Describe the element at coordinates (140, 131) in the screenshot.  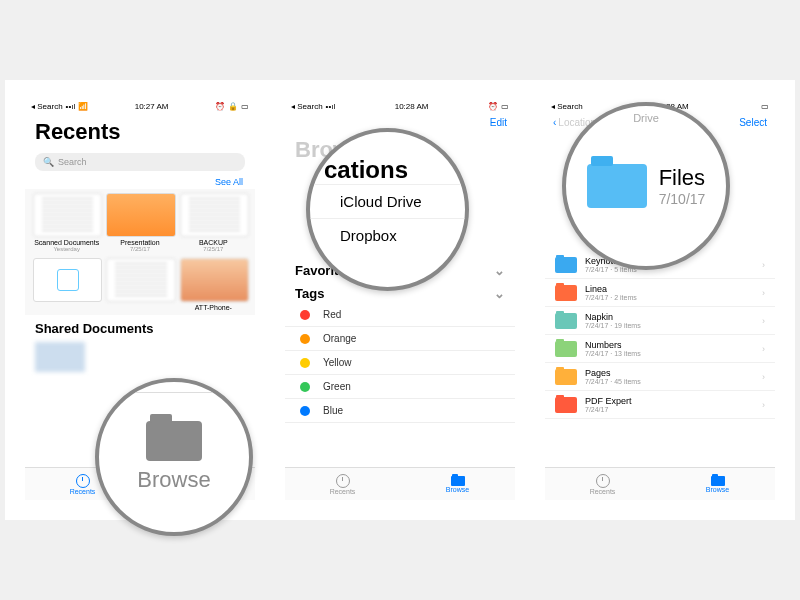
I see `page-title: Recents` at that location.